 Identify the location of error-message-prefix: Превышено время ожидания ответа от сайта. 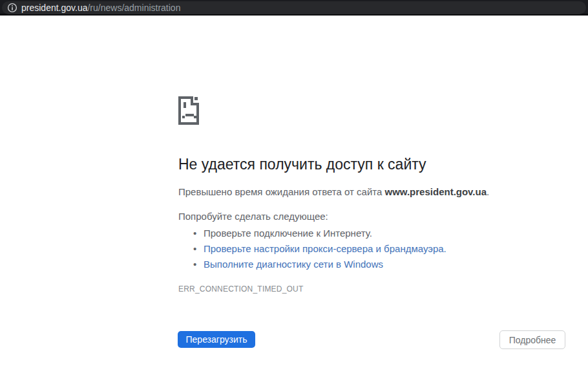
(282, 191).